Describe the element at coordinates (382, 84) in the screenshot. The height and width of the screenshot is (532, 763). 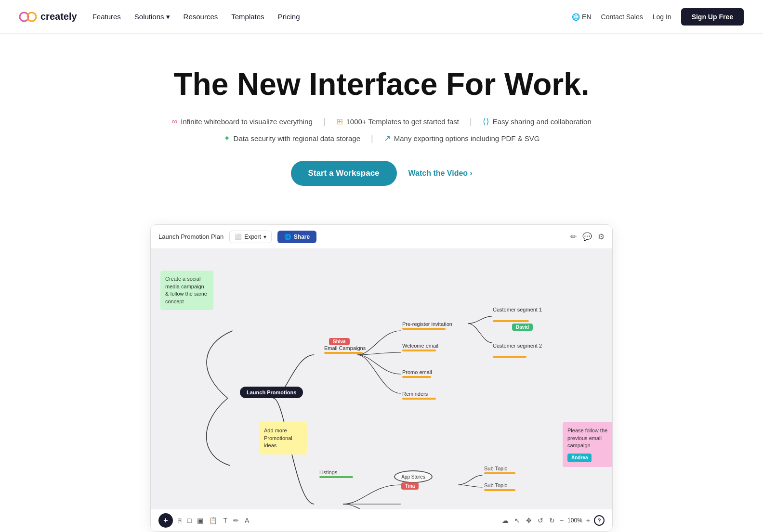
I see `hero-title: The New Interface For Work.` at that location.